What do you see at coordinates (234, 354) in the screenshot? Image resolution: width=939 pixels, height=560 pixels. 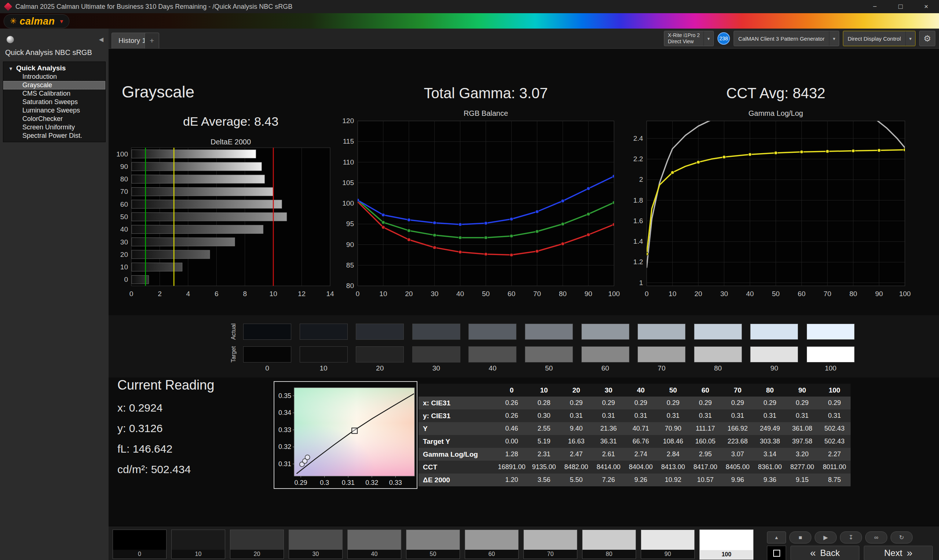 I see `swatch-row-label: Target` at bounding box center [234, 354].